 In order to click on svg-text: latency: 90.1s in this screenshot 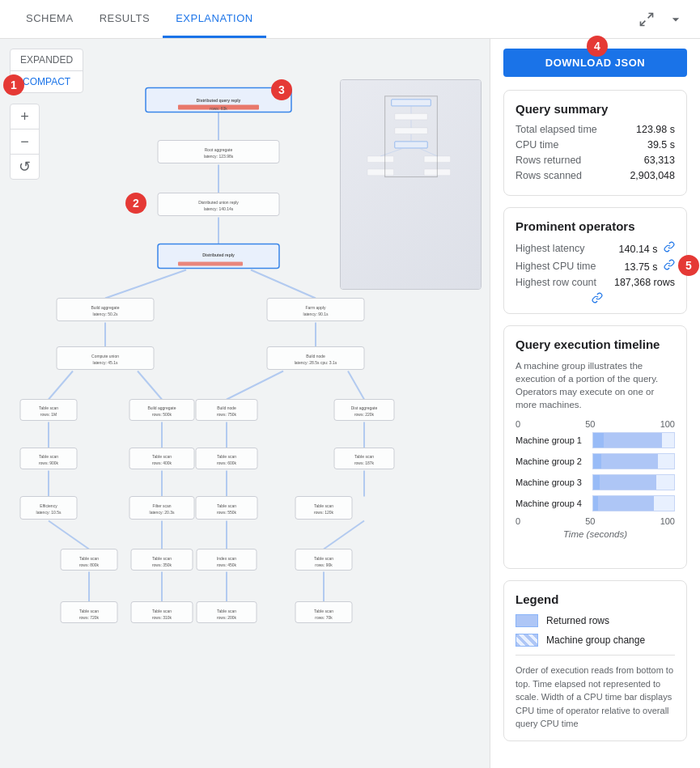, I will do `click(316, 314)`.